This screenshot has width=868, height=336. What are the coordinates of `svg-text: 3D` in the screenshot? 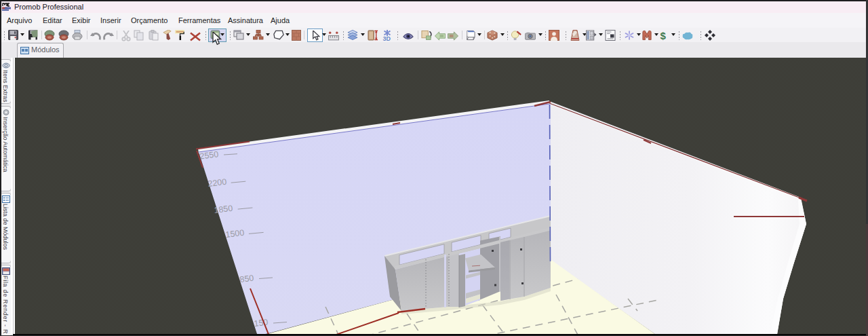 It's located at (387, 38).